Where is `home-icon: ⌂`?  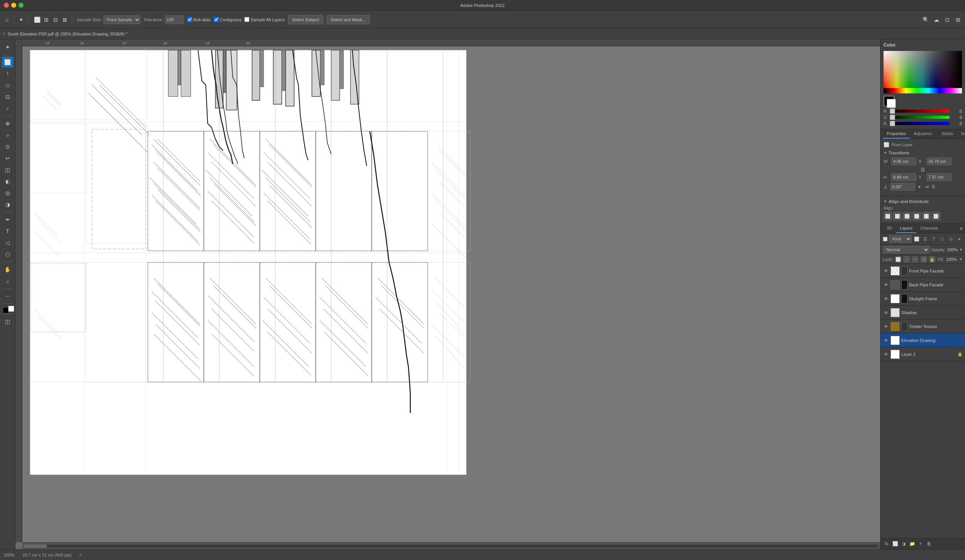 home-icon: ⌂ is located at coordinates (7, 20).